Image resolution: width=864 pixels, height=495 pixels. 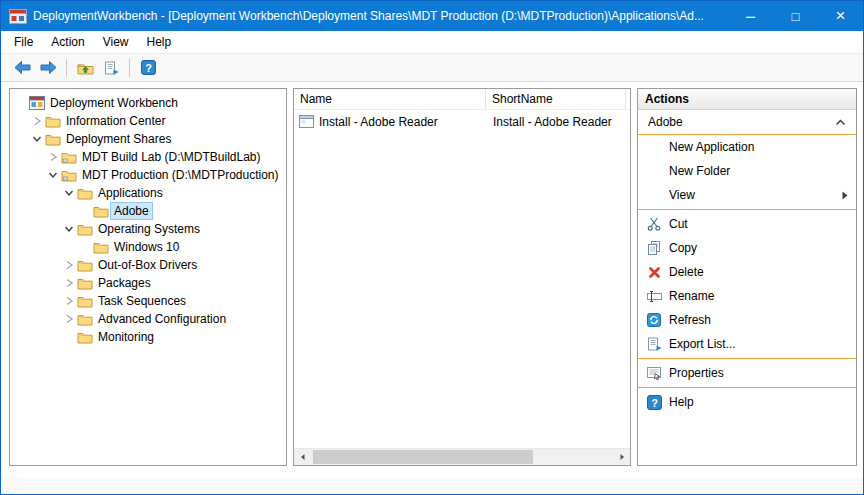 I want to click on menu-help: Help, so click(x=160, y=42).